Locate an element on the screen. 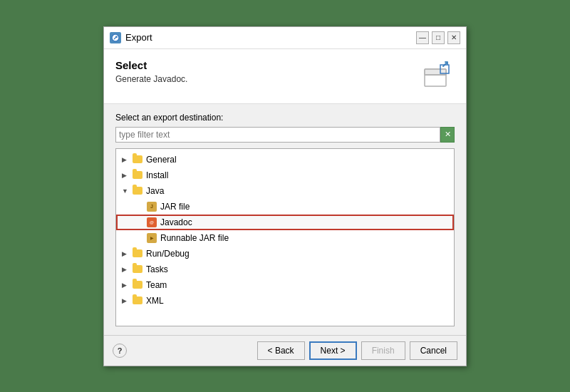 The image size is (570, 392). tree-item-tasks: ▶Tasks is located at coordinates (285, 269).